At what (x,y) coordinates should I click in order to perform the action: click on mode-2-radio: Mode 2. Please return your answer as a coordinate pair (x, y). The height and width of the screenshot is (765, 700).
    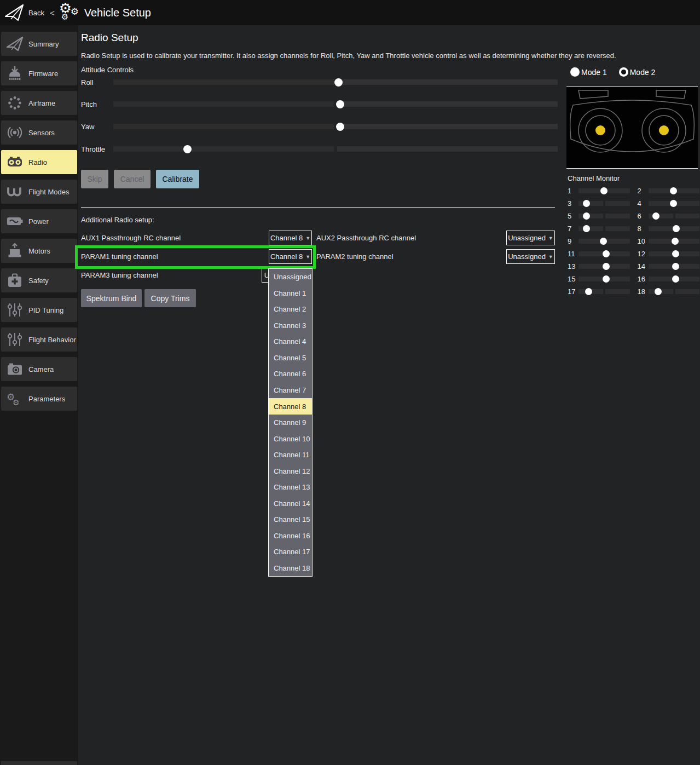
    Looking at the image, I should click on (637, 72).